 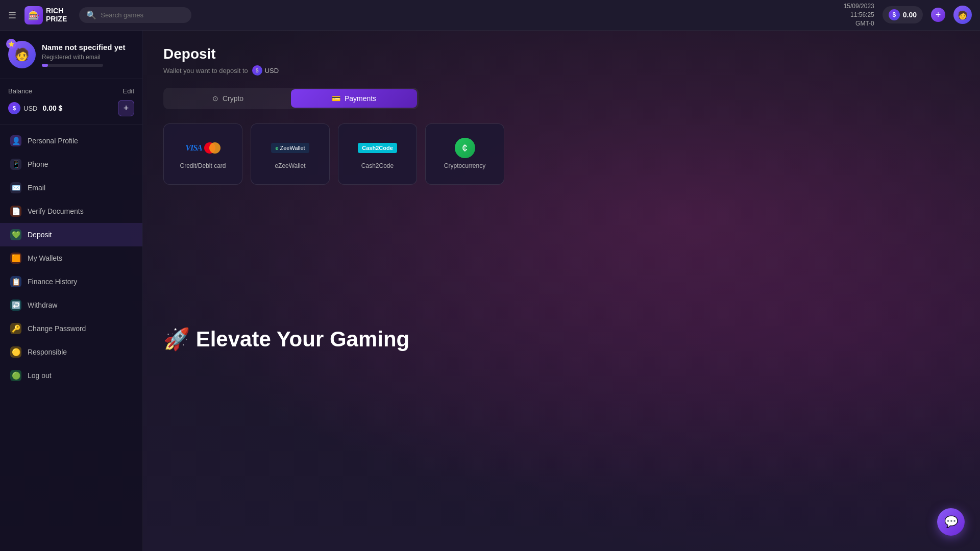 What do you see at coordinates (46, 15) in the screenshot?
I see `logo: 🎰 RICHPRIZE` at bounding box center [46, 15].